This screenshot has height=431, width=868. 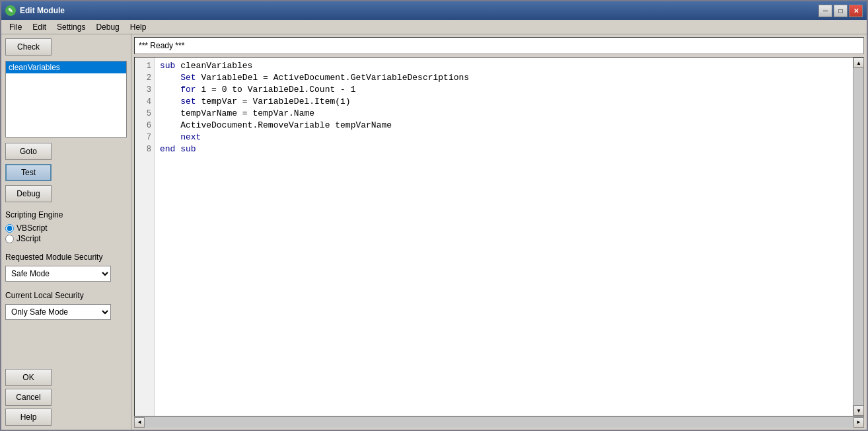 I want to click on vertical-scrollbar: ▲ ▼, so click(x=858, y=237).